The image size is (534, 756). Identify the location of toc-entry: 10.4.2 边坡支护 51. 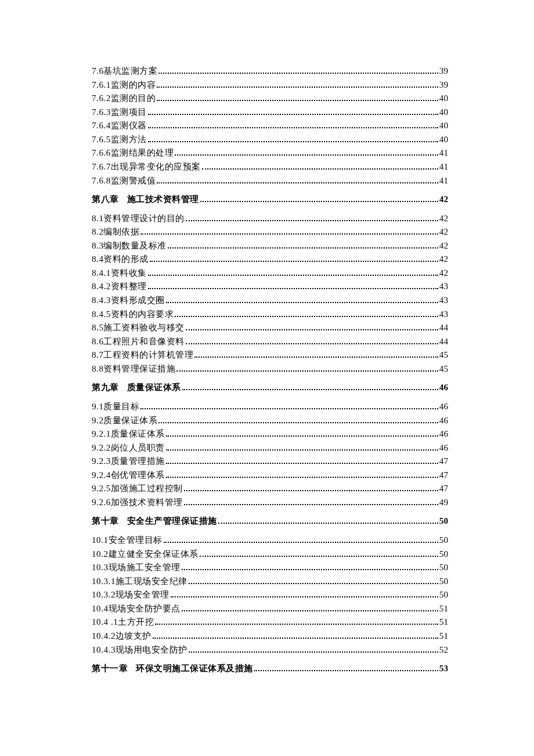
(270, 636).